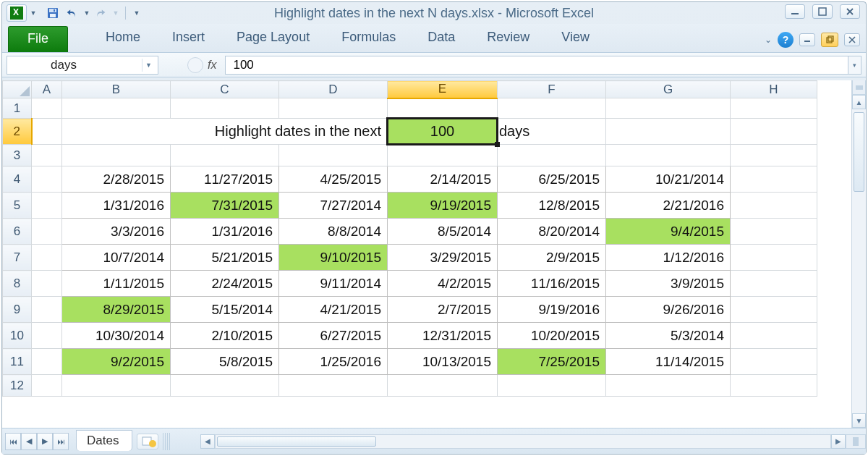 The image size is (868, 456). I want to click on cell-D4: 4/25/2015, so click(333, 180).